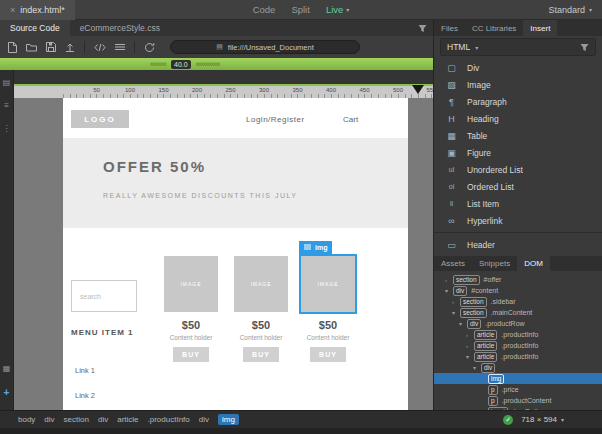 This screenshot has width=602, height=434. Describe the element at coordinates (450, 28) in the screenshot. I see `tab-files: Files` at that location.